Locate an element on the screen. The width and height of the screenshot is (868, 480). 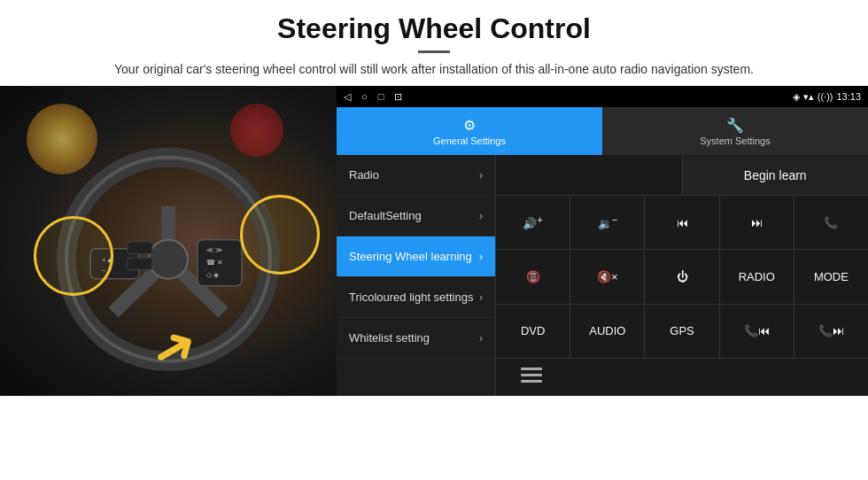
nav-back-icon: ◁ is located at coordinates (347, 97).